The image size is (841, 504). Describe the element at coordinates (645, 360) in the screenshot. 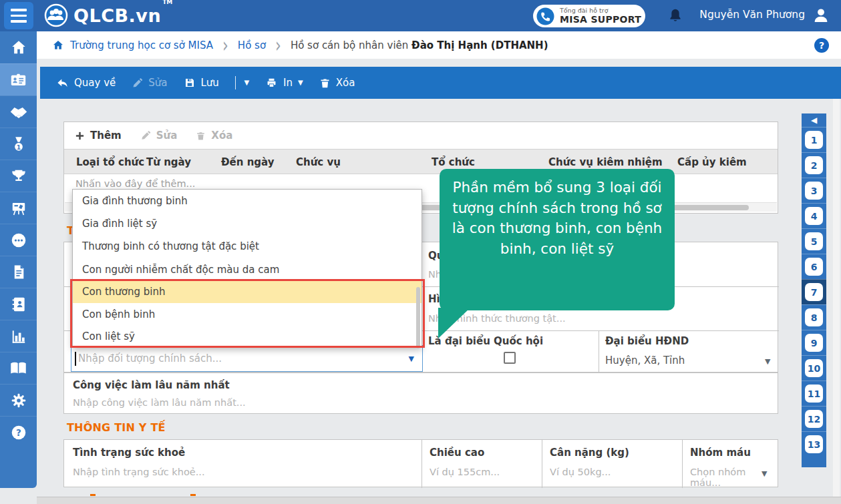

I see `council-delegate-value: Huyện, Xã, Tỉnh` at that location.